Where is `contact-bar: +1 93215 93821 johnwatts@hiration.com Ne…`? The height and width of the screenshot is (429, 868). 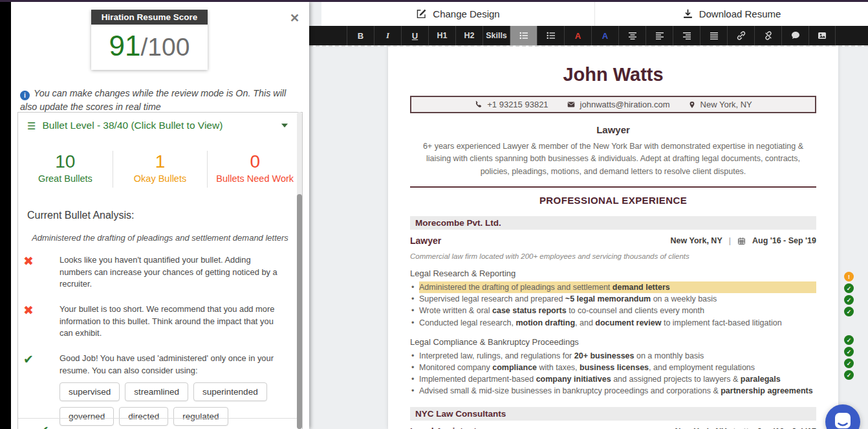
contact-bar: +1 93215 93821 johnwatts@hiration.com Ne… is located at coordinates (613, 105).